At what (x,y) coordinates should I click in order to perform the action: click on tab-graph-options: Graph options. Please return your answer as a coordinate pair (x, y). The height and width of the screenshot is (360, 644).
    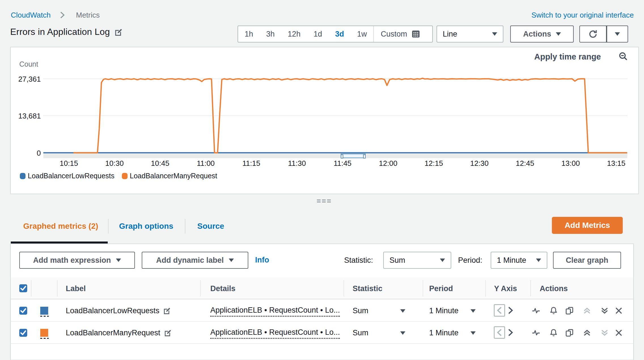
    Looking at the image, I should click on (146, 226).